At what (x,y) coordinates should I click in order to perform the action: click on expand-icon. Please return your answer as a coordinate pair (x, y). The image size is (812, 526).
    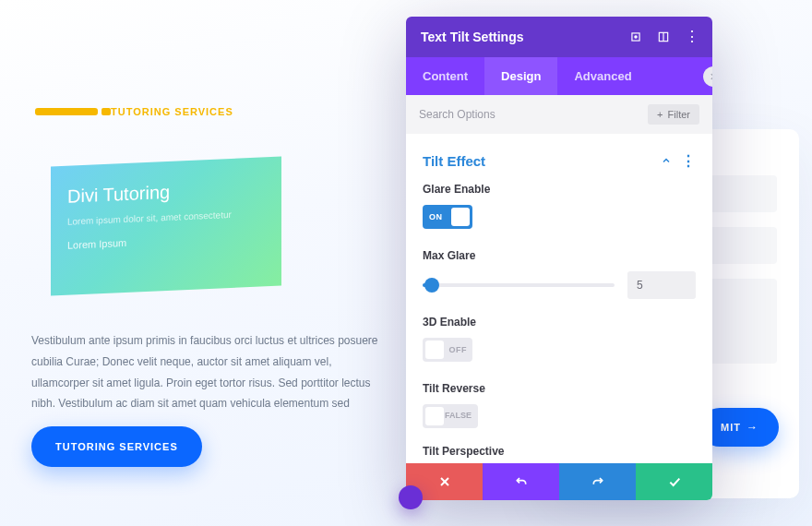
    Looking at the image, I should click on (636, 37).